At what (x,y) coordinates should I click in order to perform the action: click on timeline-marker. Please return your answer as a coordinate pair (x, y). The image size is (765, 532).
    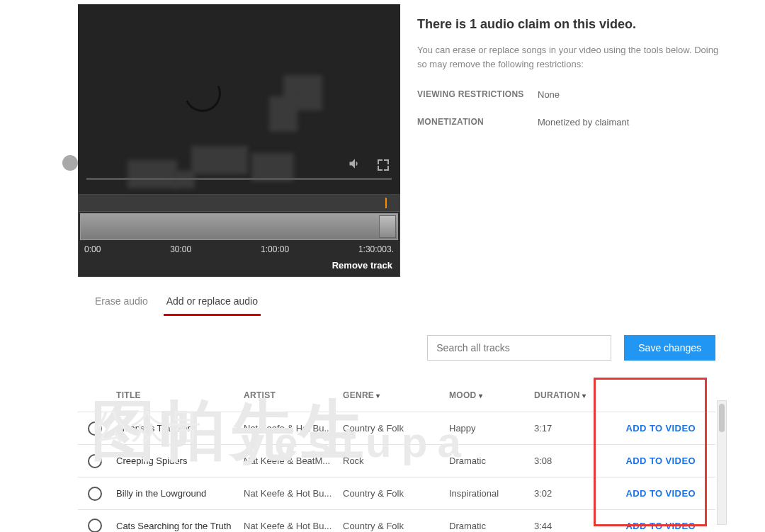
    Looking at the image, I should click on (386, 203).